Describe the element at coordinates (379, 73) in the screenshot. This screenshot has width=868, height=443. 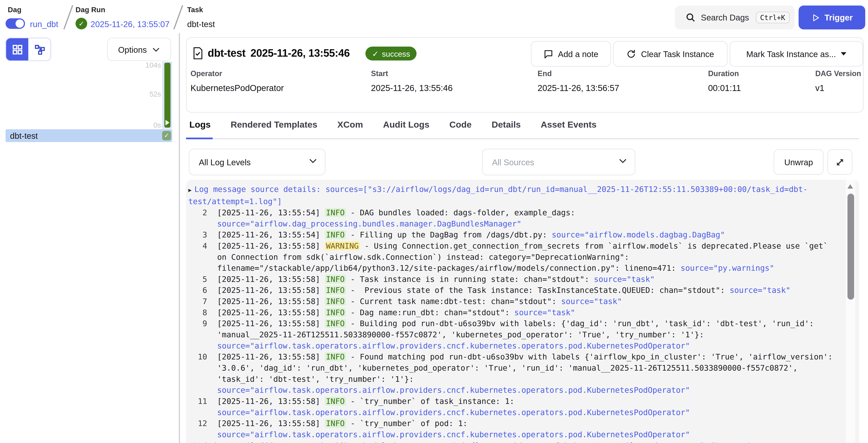
I see `start-label: Start` at that location.